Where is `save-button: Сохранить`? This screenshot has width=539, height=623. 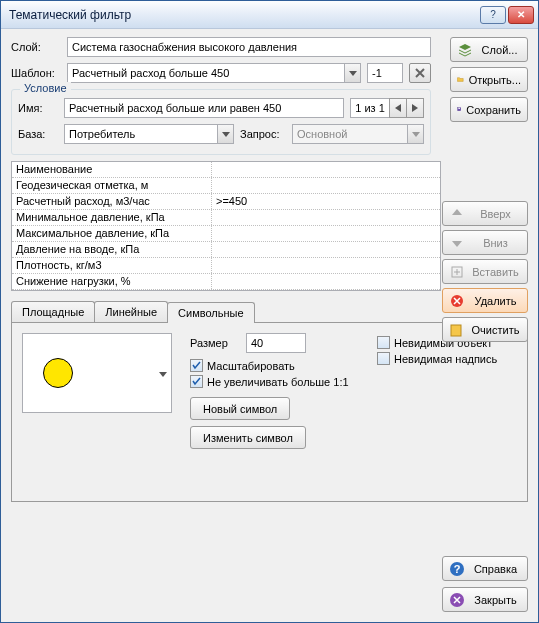
save-button: Сохранить is located at coordinates (489, 110).